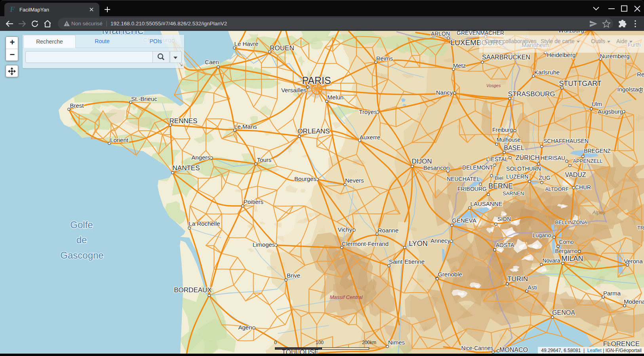 This screenshot has width=644, height=356. I want to click on svg-text: LIESTAL, so click(497, 159).